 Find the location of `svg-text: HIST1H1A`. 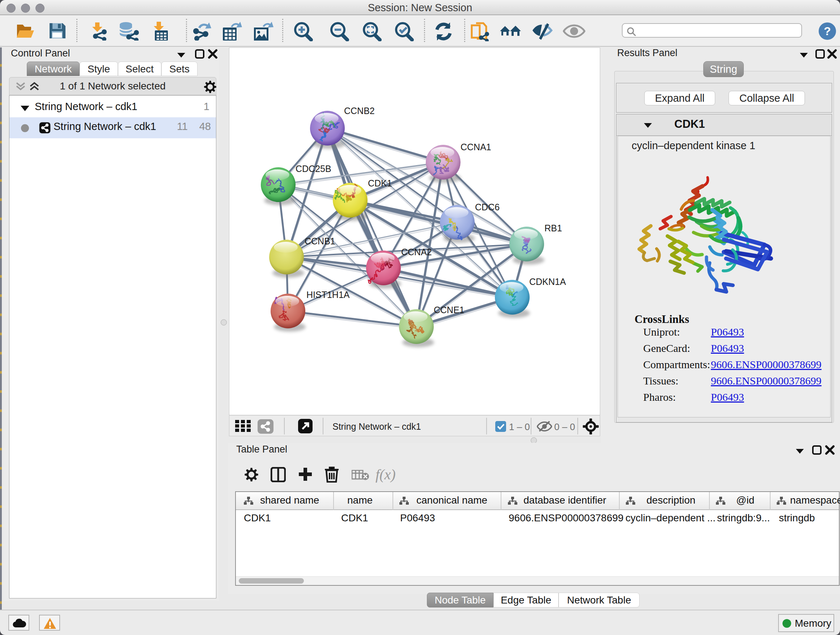

svg-text: HIST1H1A is located at coordinates (328, 295).